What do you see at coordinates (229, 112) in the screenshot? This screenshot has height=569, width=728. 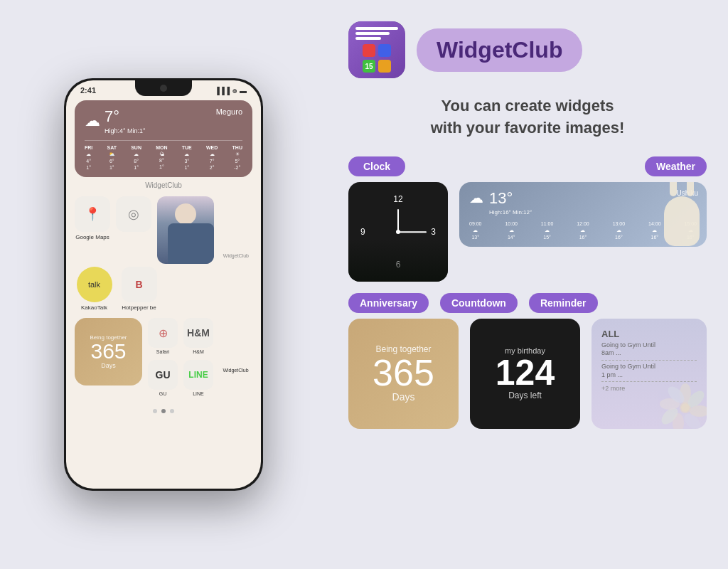 I see `phone-location: Meguro` at bounding box center [229, 112].